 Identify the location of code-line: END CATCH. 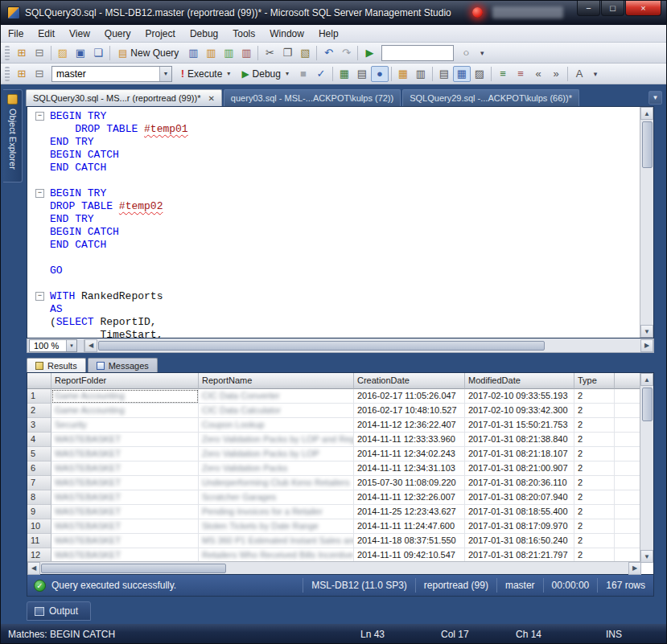
(333, 168).